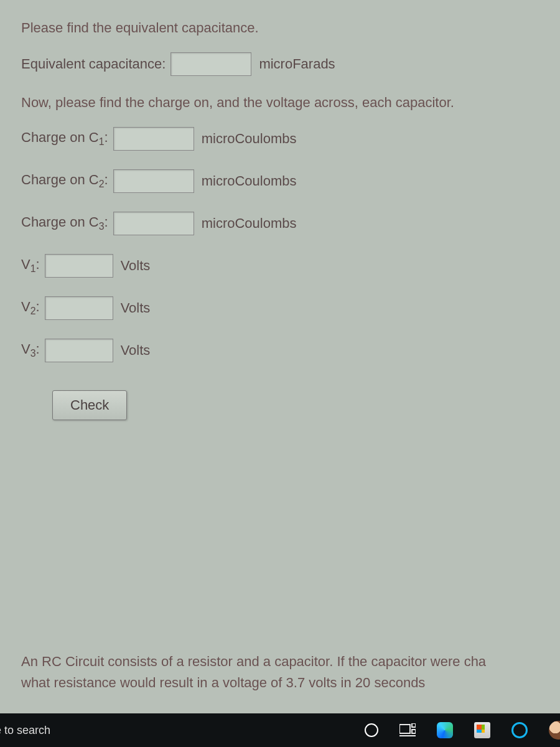 Image resolution: width=560 pixels, height=747 pixels. Describe the element at coordinates (154, 139) in the screenshot. I see `charge-c1-input` at that location.